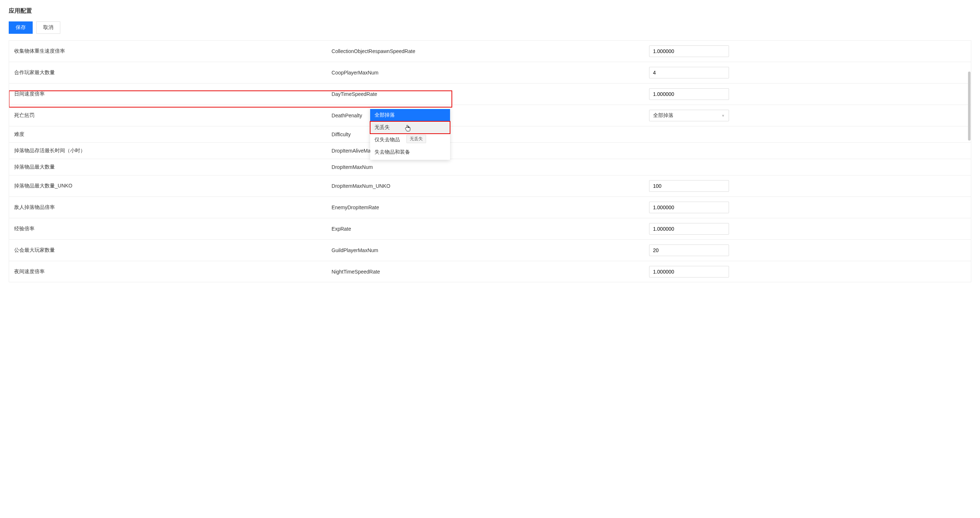 Image resolution: width=980 pixels, height=518 pixels. I want to click on config-key: CoopPlayerMaxNum, so click(485, 73).